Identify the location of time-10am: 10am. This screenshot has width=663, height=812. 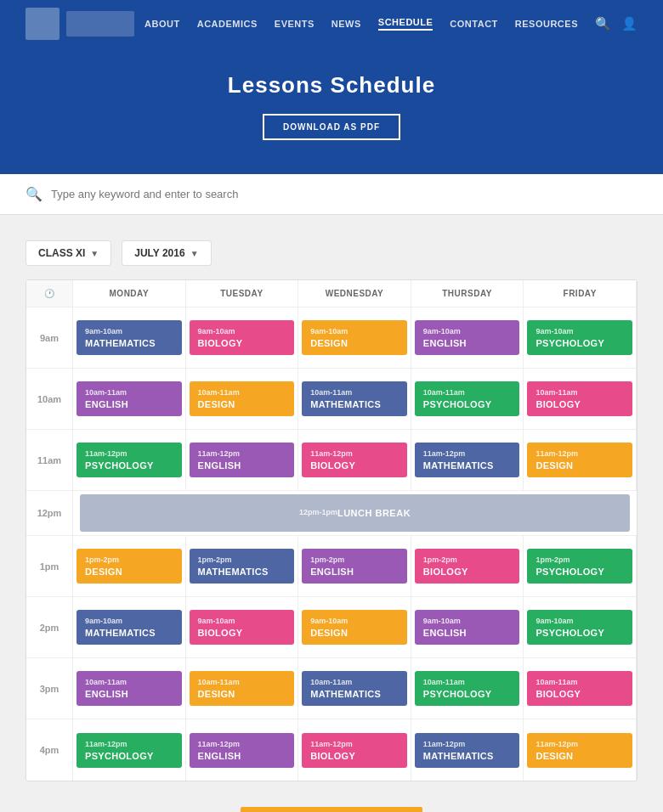
(49, 399).